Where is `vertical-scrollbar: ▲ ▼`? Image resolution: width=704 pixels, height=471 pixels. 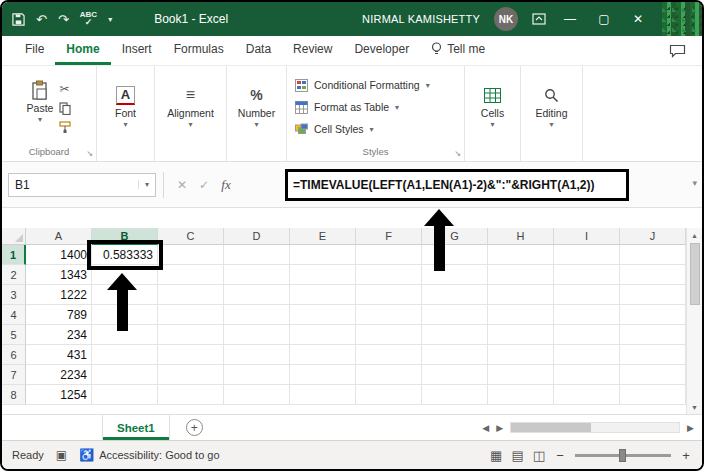
vertical-scrollbar: ▲ ▼ is located at coordinates (694, 321).